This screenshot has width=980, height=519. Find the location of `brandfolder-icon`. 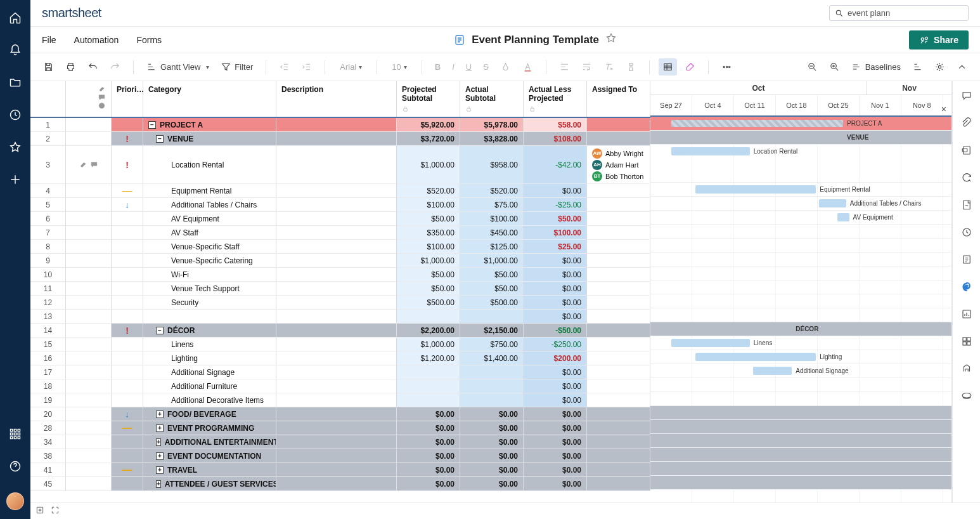

brandfolder-icon is located at coordinates (967, 288).